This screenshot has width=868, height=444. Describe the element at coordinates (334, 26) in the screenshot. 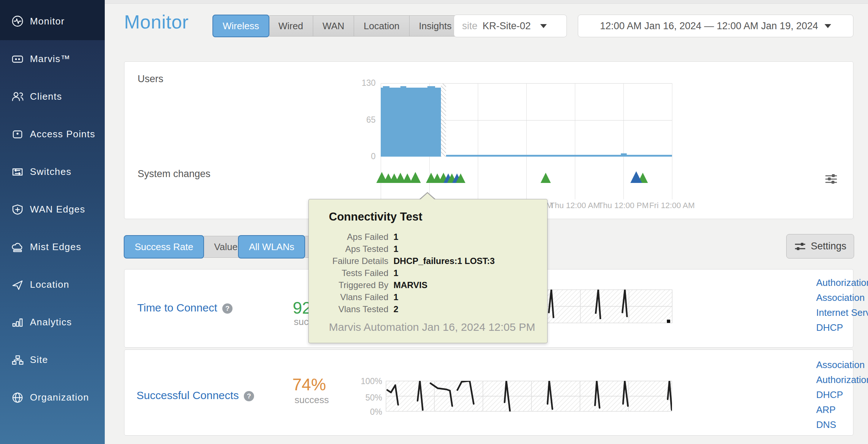

I see `tab-wan: WAN` at that location.